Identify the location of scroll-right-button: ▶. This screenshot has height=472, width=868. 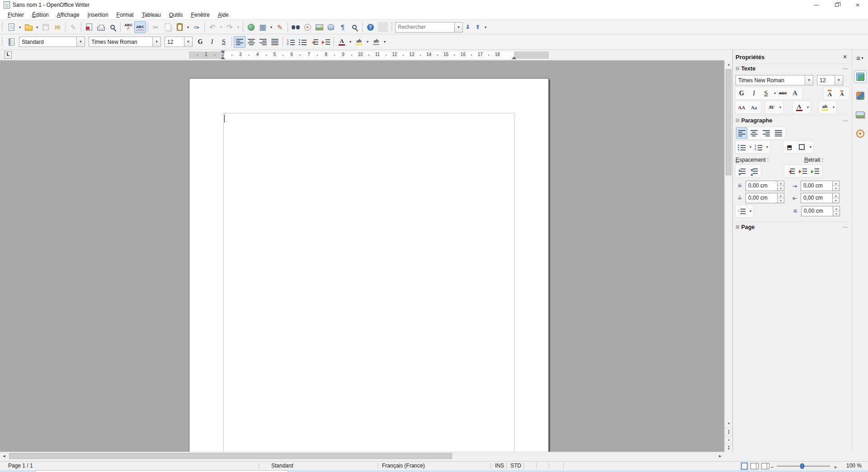
(720, 456).